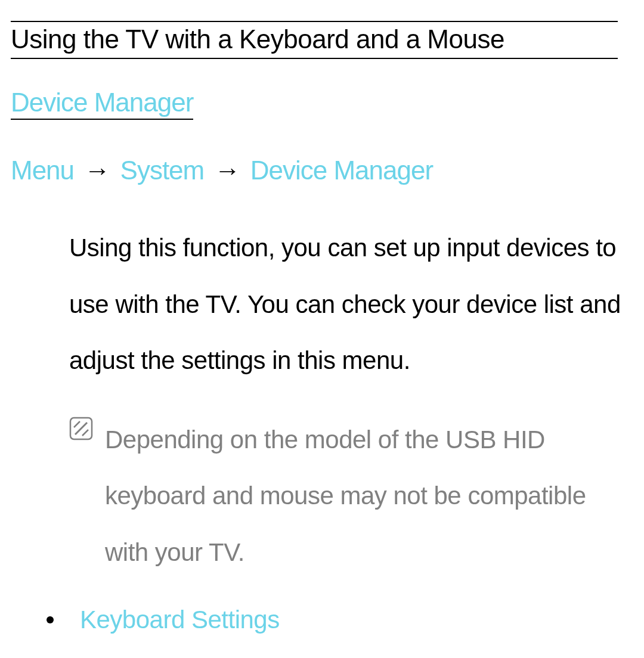 Image resolution: width=644 pixels, height=658 pixels. What do you see at coordinates (334, 620) in the screenshot?
I see `list-row: Keyboard Settings` at bounding box center [334, 620].